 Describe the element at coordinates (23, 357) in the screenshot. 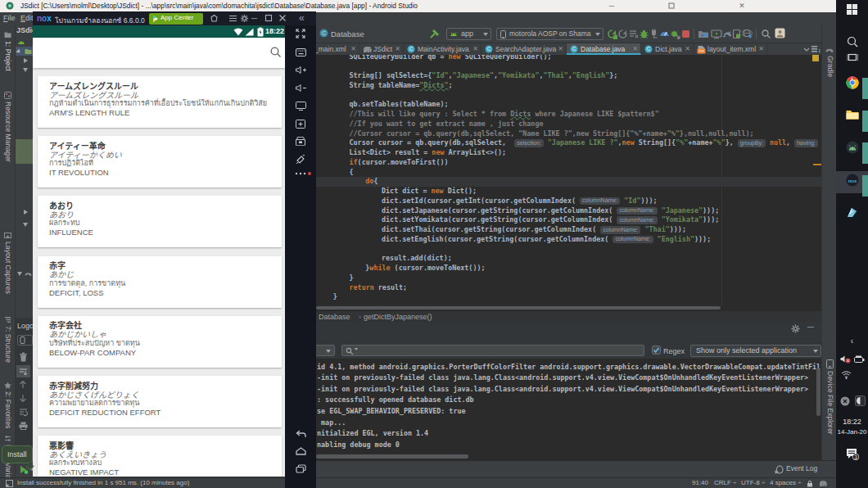

I see `clear-logcat-icon` at that location.